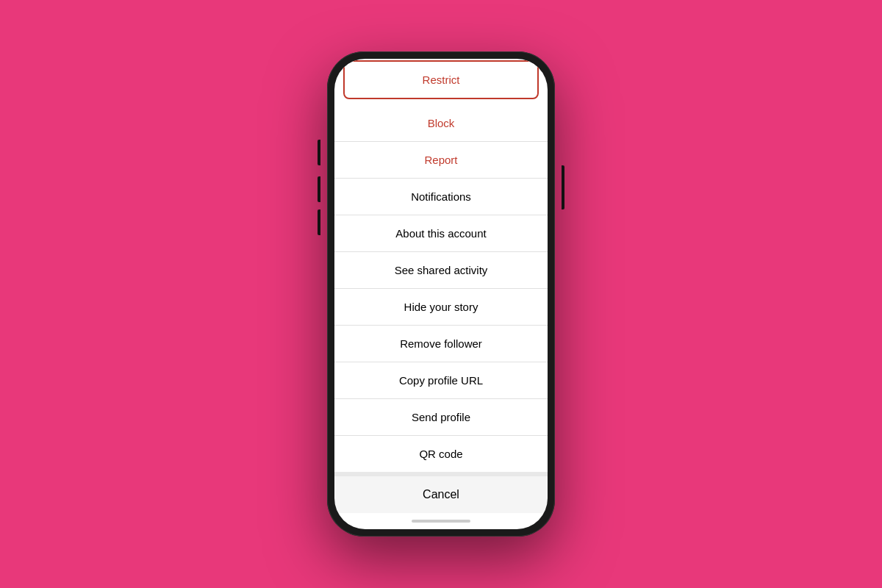  Describe the element at coordinates (441, 270) in the screenshot. I see `action-item-shared-activity: See shared activity` at that location.